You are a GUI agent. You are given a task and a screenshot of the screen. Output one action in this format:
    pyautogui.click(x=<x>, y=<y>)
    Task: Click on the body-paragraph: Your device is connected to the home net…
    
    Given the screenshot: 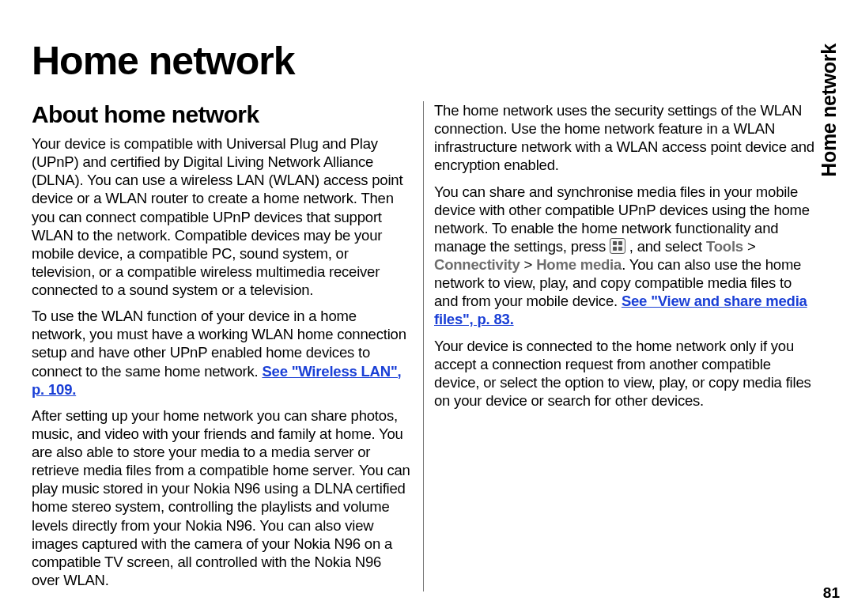 What is the action you would take?
    pyautogui.click(x=625, y=373)
    